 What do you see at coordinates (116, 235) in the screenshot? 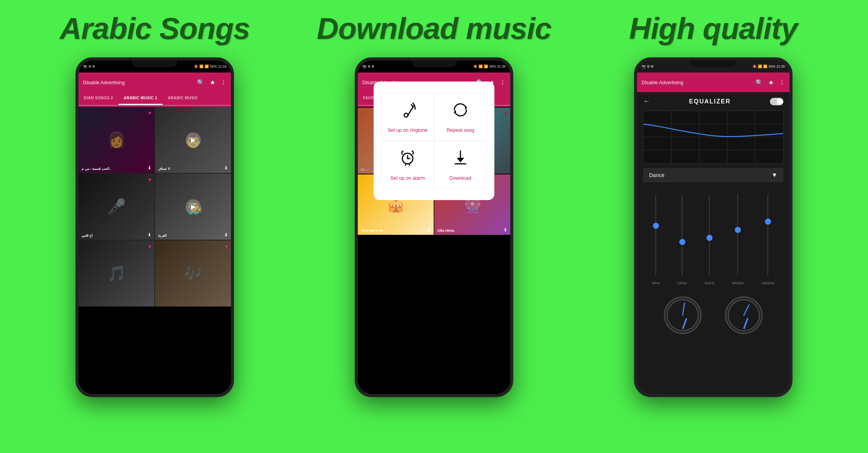
I see `bottom-row-3: اخ قلبي ⬇` at bounding box center [116, 235].